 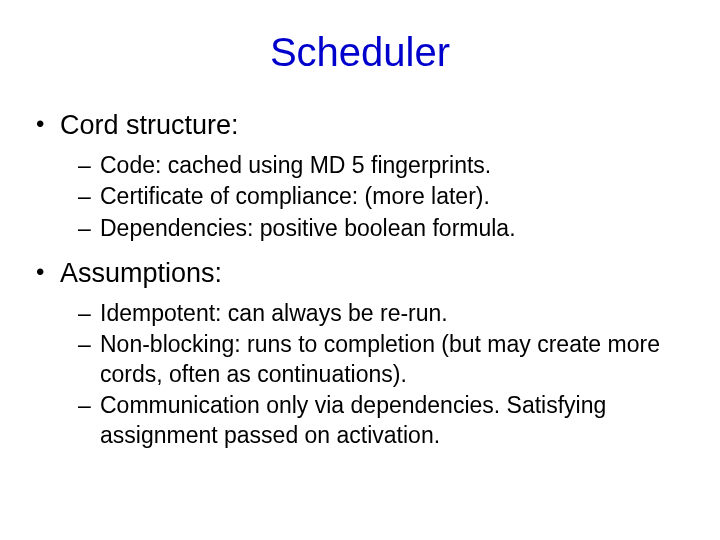 What do you see at coordinates (385, 166) in the screenshot?
I see `sub-item: Code: cached using MD 5 fingerprints.` at bounding box center [385, 166].